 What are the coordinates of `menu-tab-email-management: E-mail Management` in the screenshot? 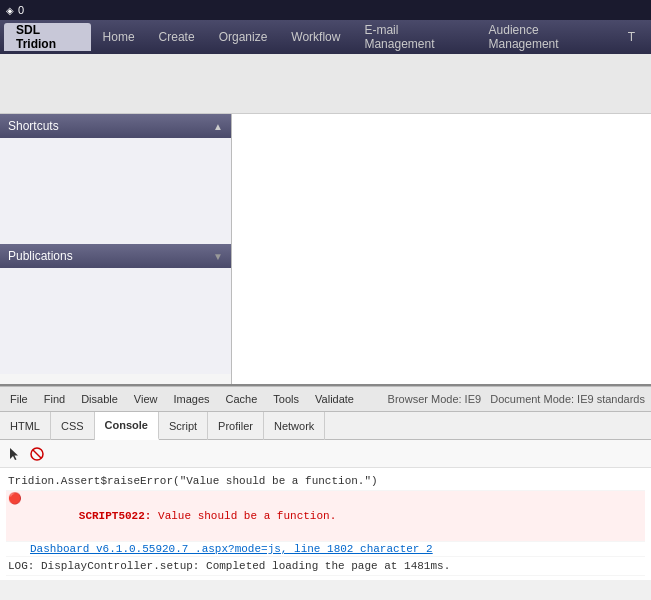 It's located at (414, 37).